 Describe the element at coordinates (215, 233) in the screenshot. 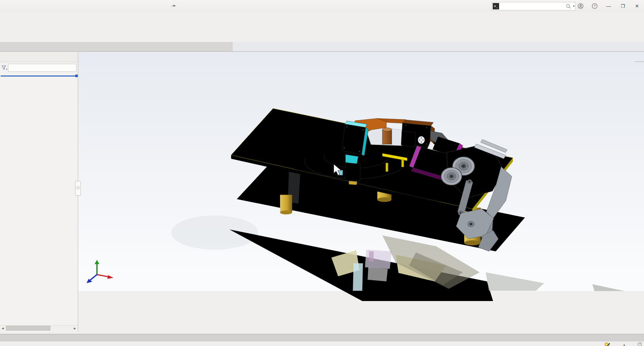

I see `floor-soft-shadow` at that location.